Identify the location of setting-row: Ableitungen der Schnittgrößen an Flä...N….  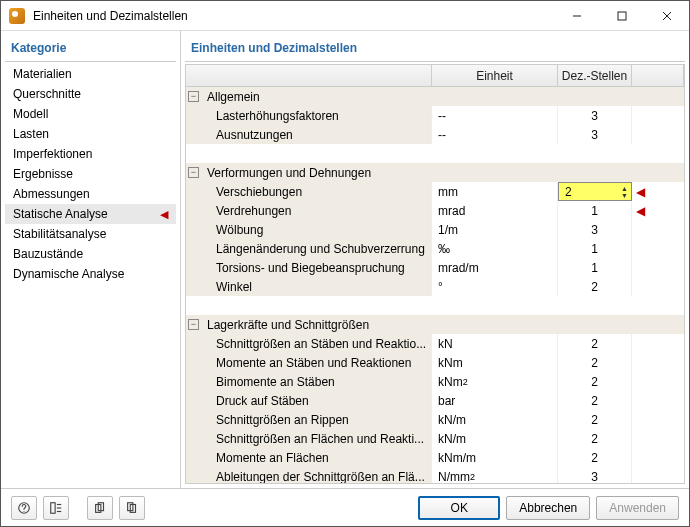
(435, 475).